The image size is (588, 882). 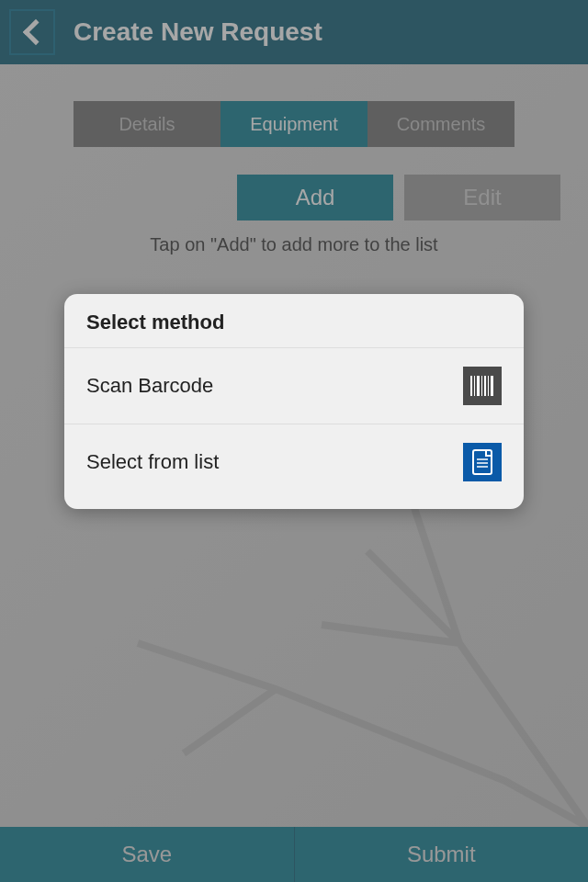 What do you see at coordinates (294, 467) in the screenshot?
I see `option-select-from-list: Select from list` at bounding box center [294, 467].